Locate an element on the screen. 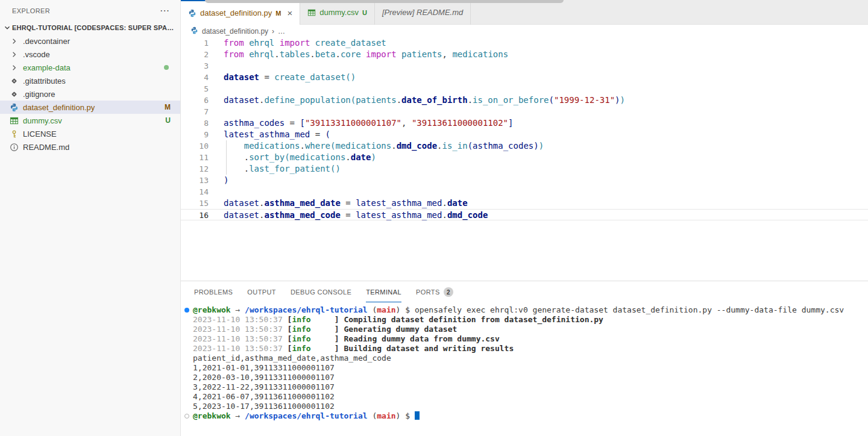  tab-git-badge: U is located at coordinates (365, 13).